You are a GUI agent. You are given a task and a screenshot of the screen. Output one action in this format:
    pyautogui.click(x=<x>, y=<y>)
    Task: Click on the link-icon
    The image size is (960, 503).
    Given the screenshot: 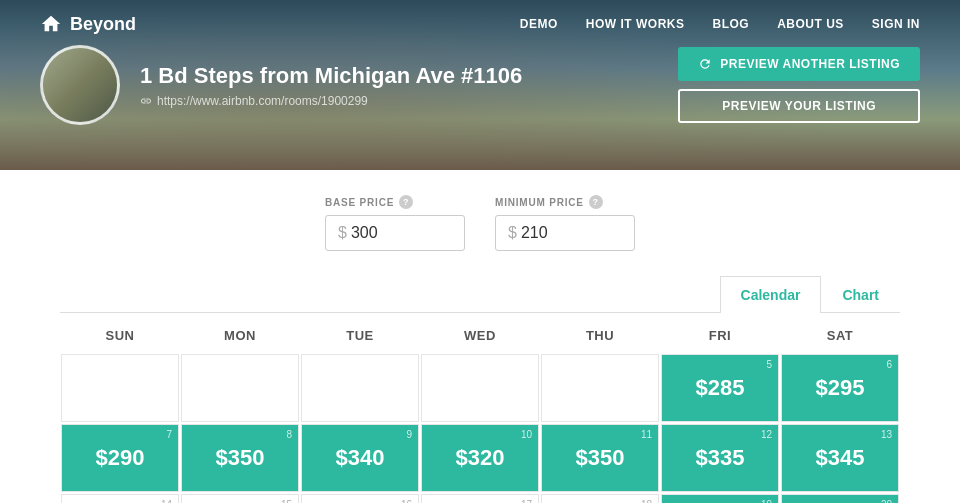 What is the action you would take?
    pyautogui.click(x=146, y=101)
    